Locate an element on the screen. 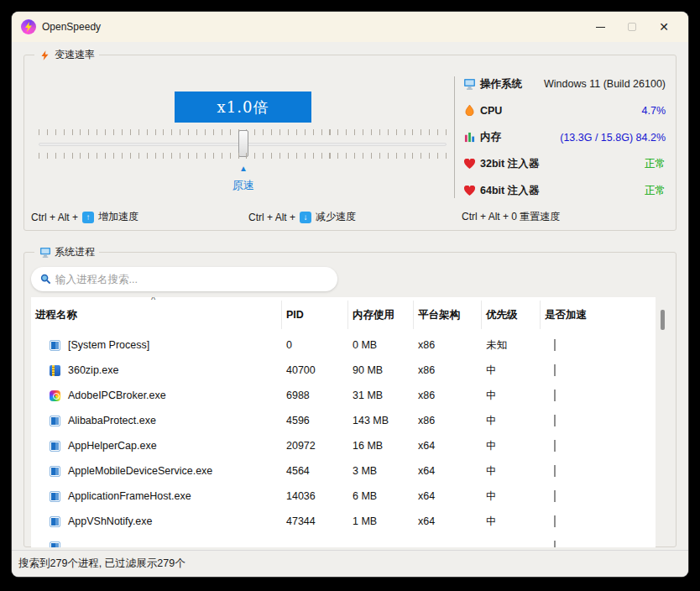 Image resolution: width=700 pixels, height=591 pixels. shortcut-reset-speed: Ctrl + Alt + 0 重置速度 is located at coordinates (510, 217).